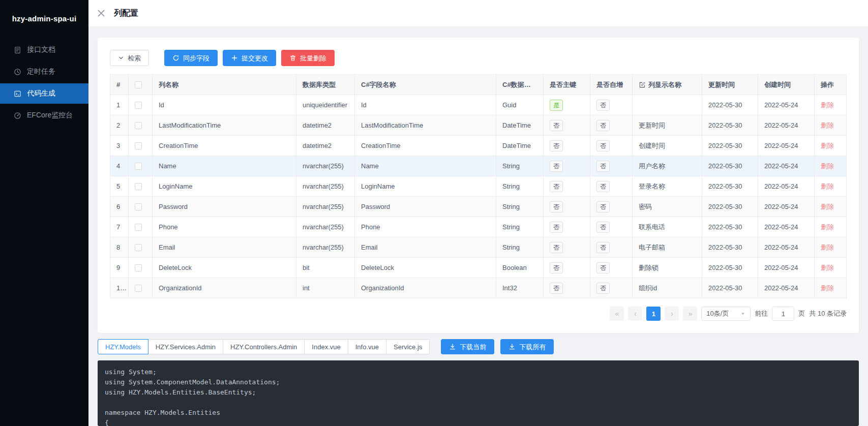 The image size is (868, 426). What do you see at coordinates (690, 314) in the screenshot?
I see `last-page-button: »` at bounding box center [690, 314].